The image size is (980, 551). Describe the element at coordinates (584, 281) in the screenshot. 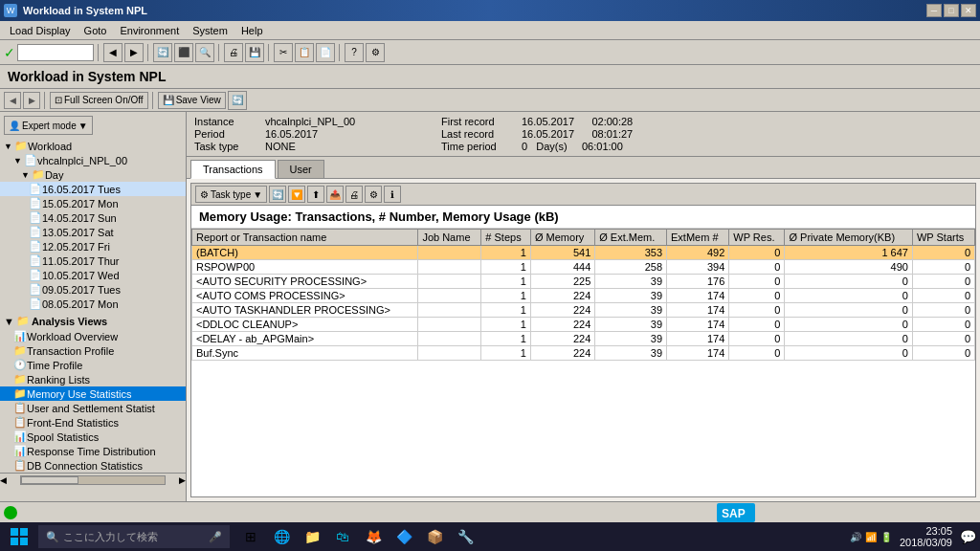

I see `table-row: <AUTO SECURITY PROCESSING>122539176000` at that location.